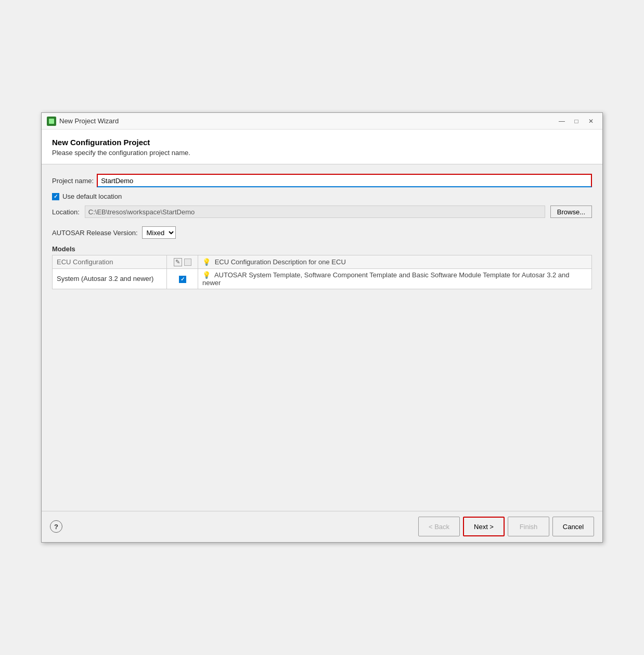 Image resolution: width=644 pixels, height=655 pixels. Describe the element at coordinates (322, 181) in the screenshot. I see `project-name-row: Project name:` at that location.